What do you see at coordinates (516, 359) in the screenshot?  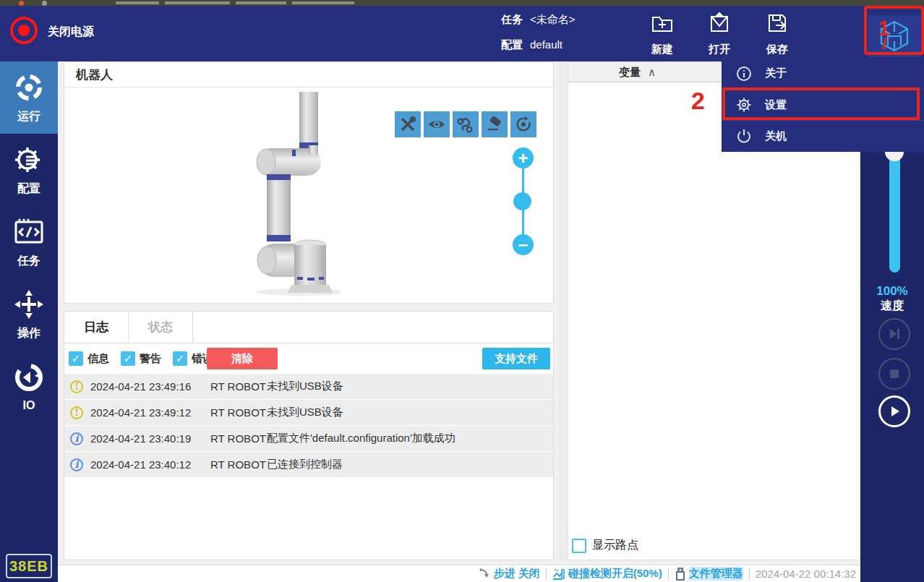 I see `support-files-button: 支持文件` at bounding box center [516, 359].